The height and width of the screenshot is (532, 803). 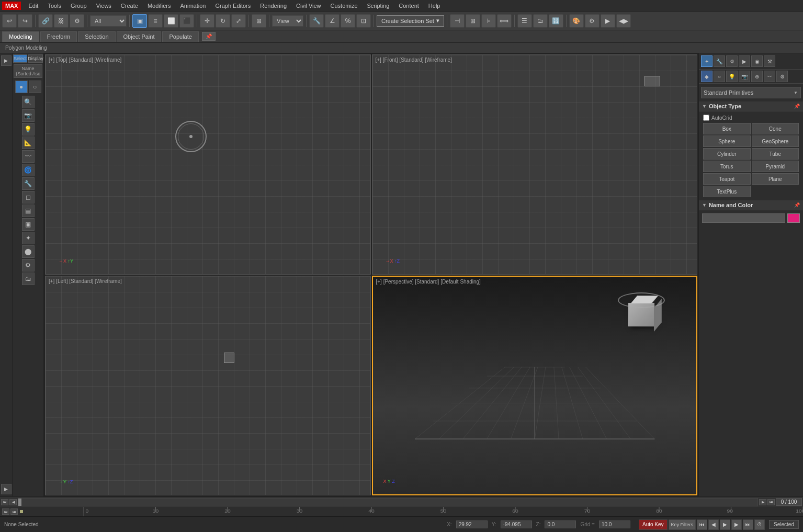 What do you see at coordinates (130, 6) in the screenshot?
I see `menu-create: Create` at bounding box center [130, 6].